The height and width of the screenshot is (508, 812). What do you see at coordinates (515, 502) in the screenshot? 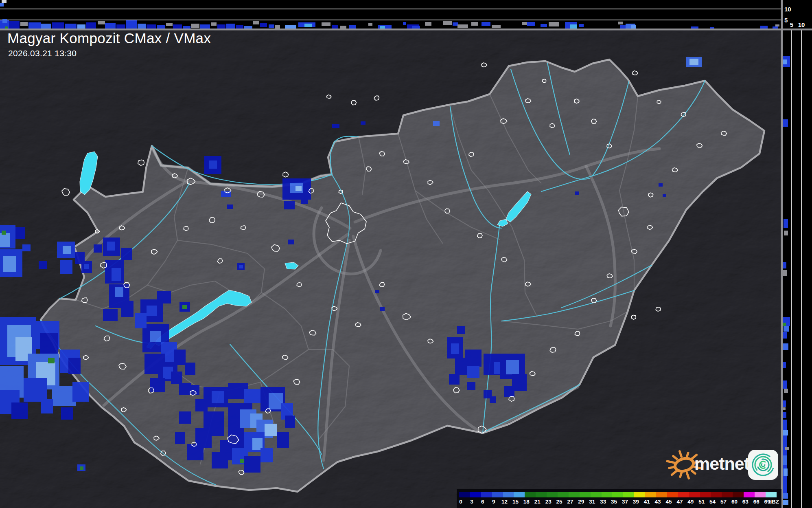
I see `colorbar-tick-label: 15` at bounding box center [515, 502].